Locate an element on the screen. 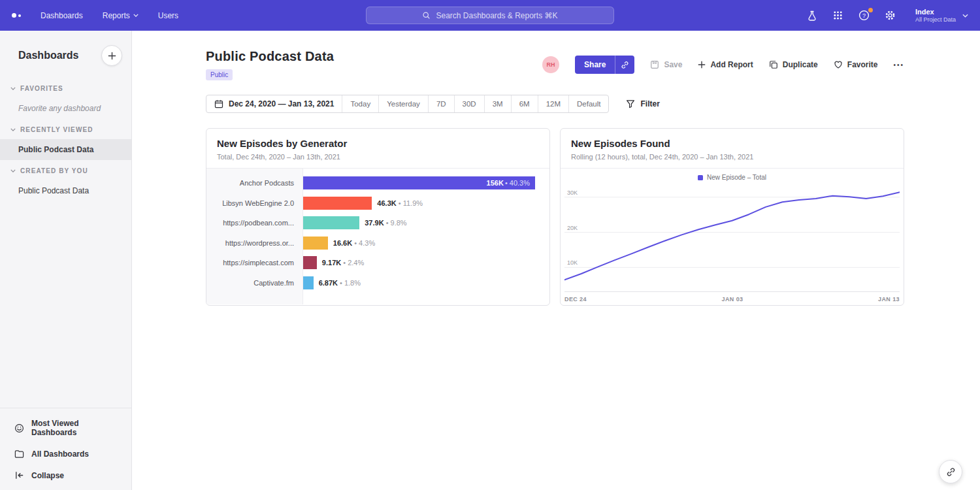 The width and height of the screenshot is (980, 490). project-name: Index is located at coordinates (936, 12).